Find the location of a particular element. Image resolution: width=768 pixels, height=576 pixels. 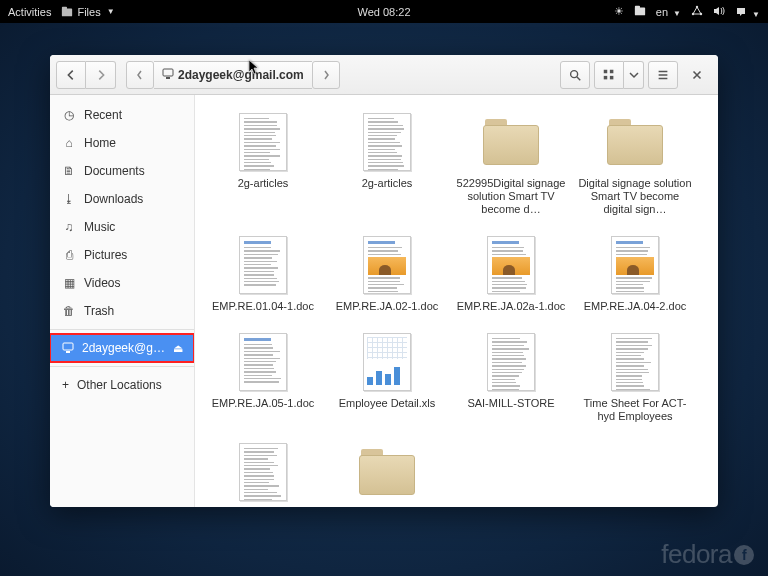

sidebar-item-downloads: ⭳ Downloads is located at coordinates (122, 199).